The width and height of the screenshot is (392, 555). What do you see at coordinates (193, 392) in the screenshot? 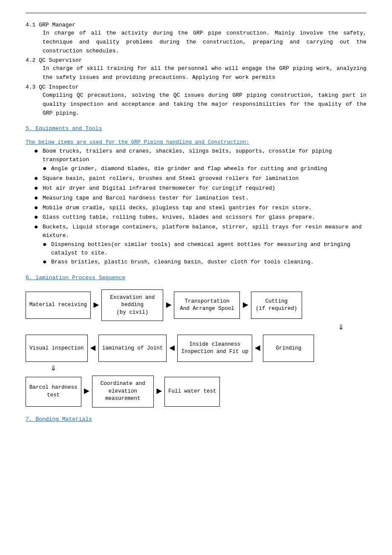
I see `flow-box-fullwater: Full water test` at bounding box center [193, 392].